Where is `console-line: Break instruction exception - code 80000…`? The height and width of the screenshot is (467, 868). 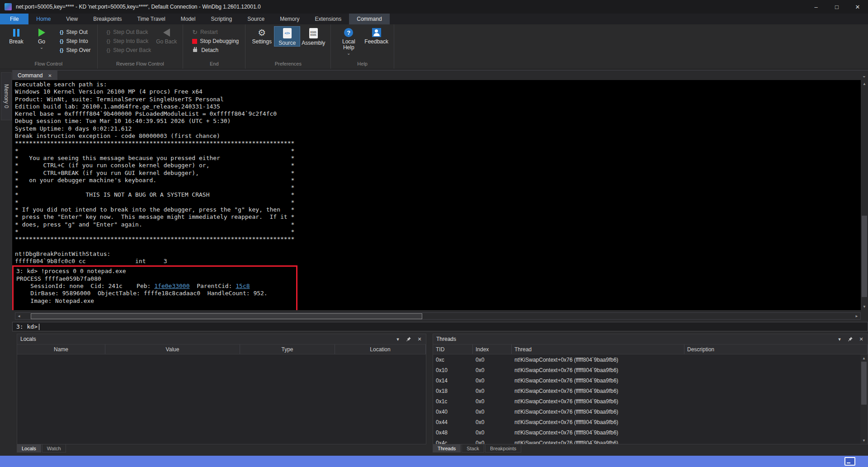 console-line: Break instruction exception - code 80000… is located at coordinates (437, 136).